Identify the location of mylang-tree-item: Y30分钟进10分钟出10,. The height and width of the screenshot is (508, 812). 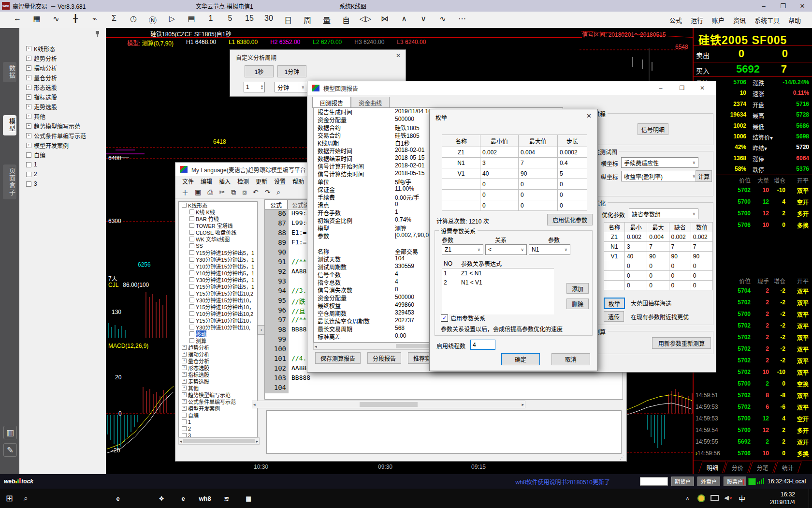
(218, 327).